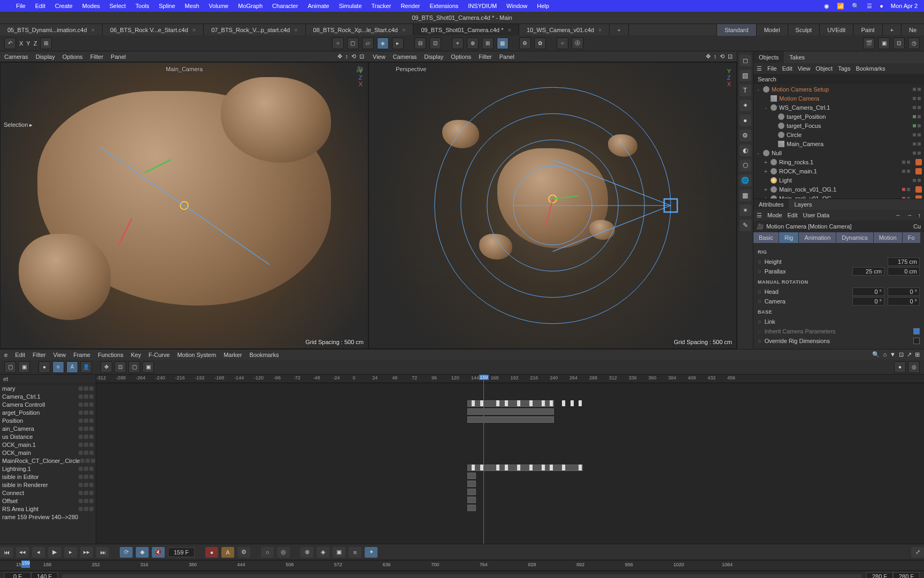 Image resolution: width=924 pixels, height=578 pixels. Describe the element at coordinates (838, 69) in the screenshot. I see `object-manager-menu: ☰ FileEditViewObjectTagsBookmarks` at that location.